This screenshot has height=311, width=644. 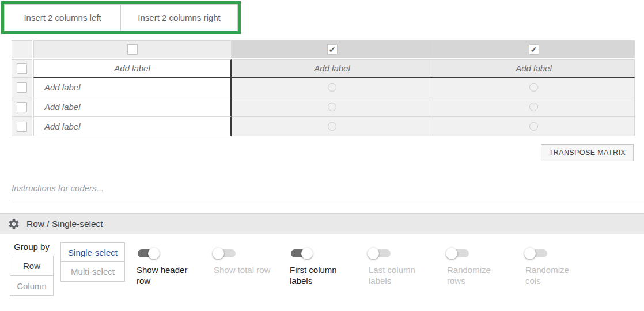 What do you see at coordinates (22, 88) in the screenshot?
I see `row-1-checkbox` at bounding box center [22, 88].